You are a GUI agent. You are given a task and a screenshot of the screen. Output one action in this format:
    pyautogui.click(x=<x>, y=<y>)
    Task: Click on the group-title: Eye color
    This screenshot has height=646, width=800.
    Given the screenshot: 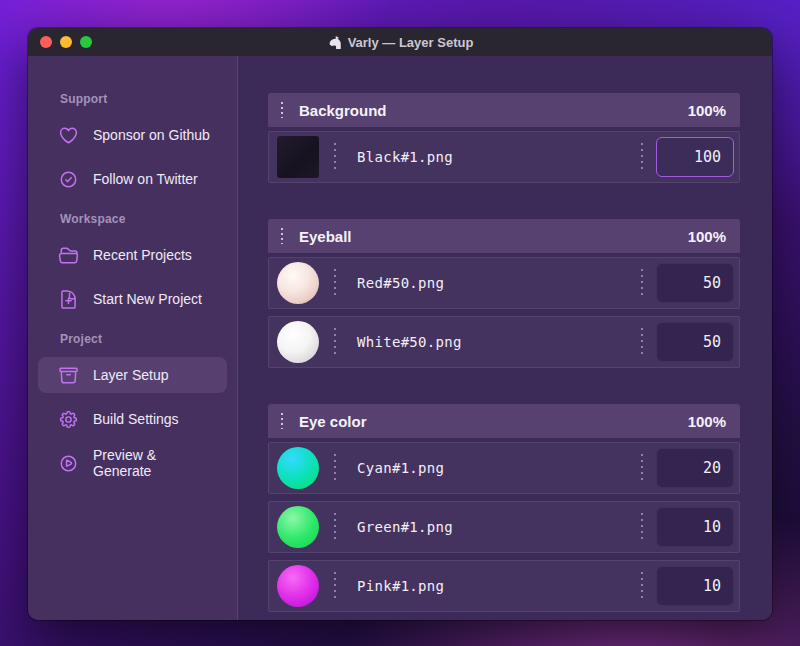 What is the action you would take?
    pyautogui.click(x=333, y=422)
    